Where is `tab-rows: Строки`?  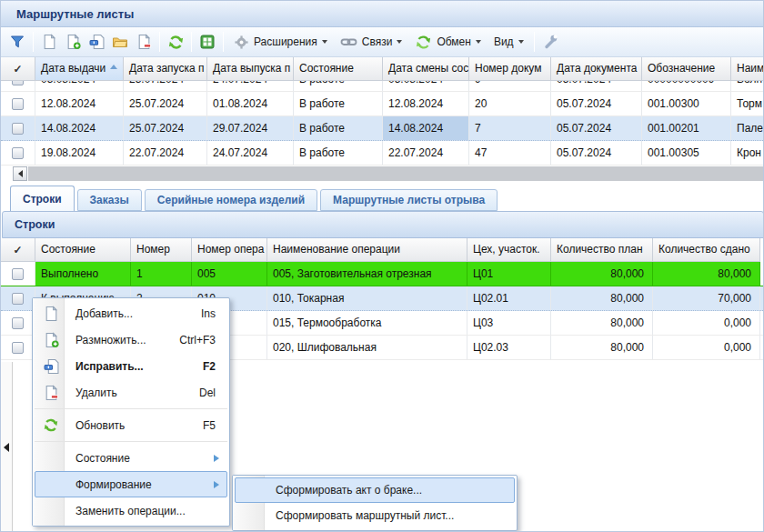
tab-rows: Строки is located at coordinates (42, 198).